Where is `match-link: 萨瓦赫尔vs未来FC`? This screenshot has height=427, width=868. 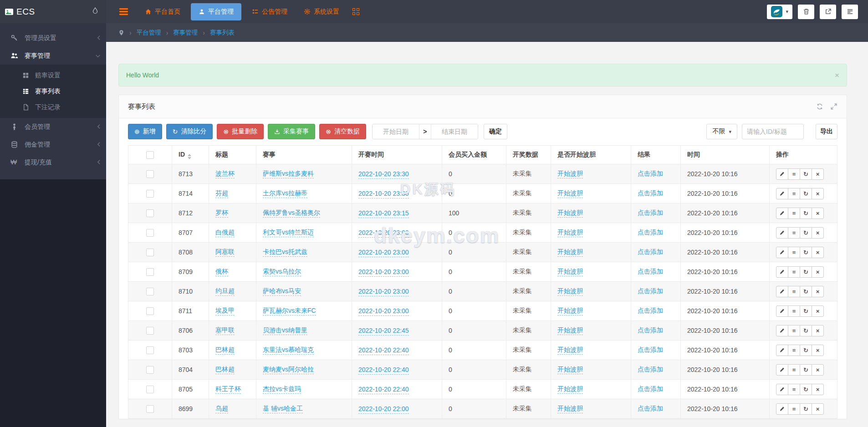
match-link: 萨瓦赫尔vs未来FC is located at coordinates (290, 311).